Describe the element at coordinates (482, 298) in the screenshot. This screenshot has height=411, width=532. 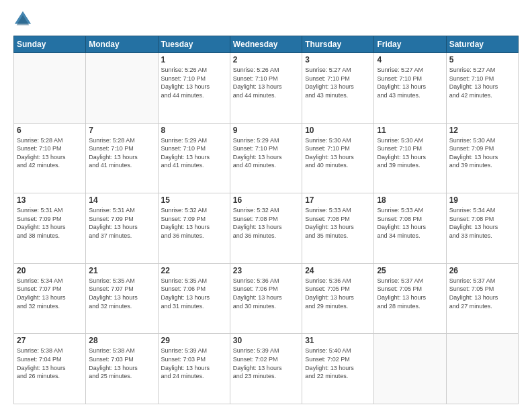
I see `day-cell: 26Sunrise: 5:37 AM Sunset: 7:05 PM Dayli…` at that location.